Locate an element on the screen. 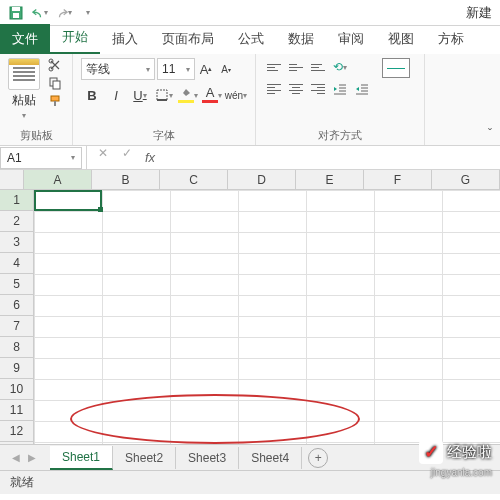  italic-button: I is located at coordinates (116, 95).